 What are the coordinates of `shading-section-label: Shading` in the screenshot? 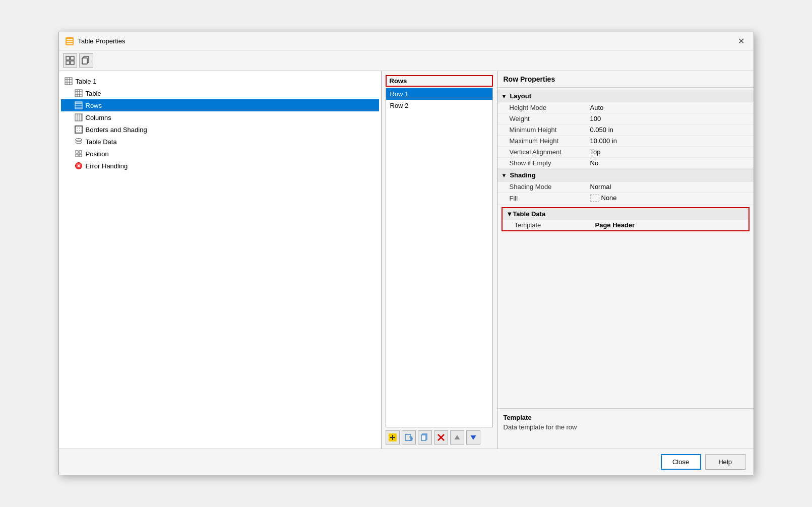 It's located at (522, 175).